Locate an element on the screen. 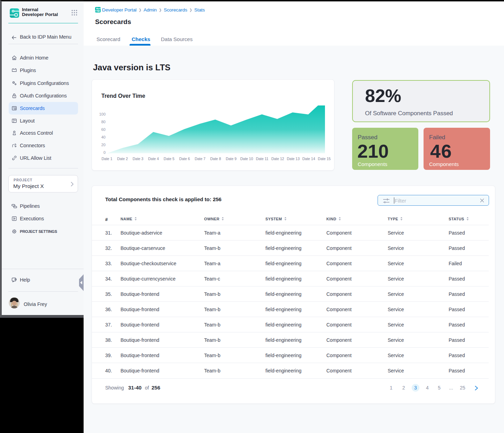 This screenshot has height=433, width=504. svg-text: 60 is located at coordinates (103, 129).